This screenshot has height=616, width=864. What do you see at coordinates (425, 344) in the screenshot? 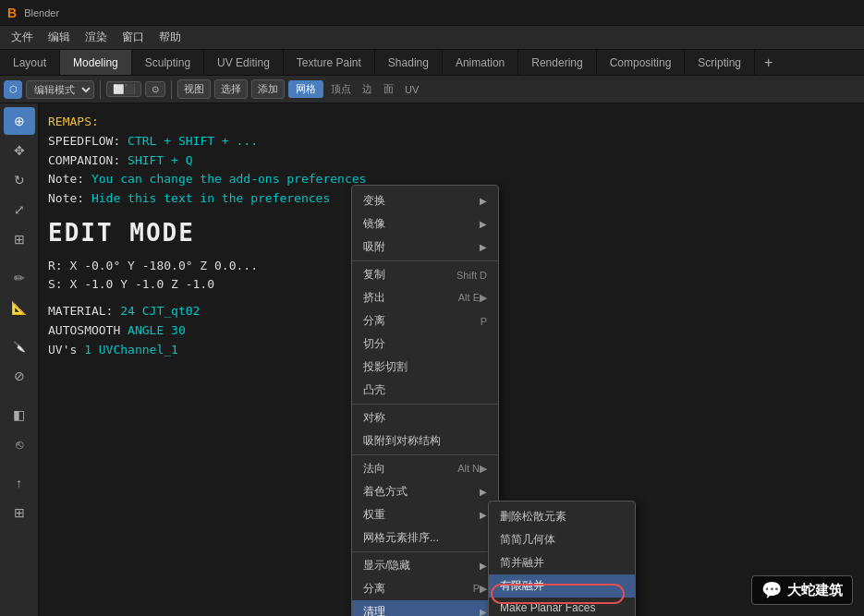
I see `cm-bisect: 切分` at bounding box center [425, 344].